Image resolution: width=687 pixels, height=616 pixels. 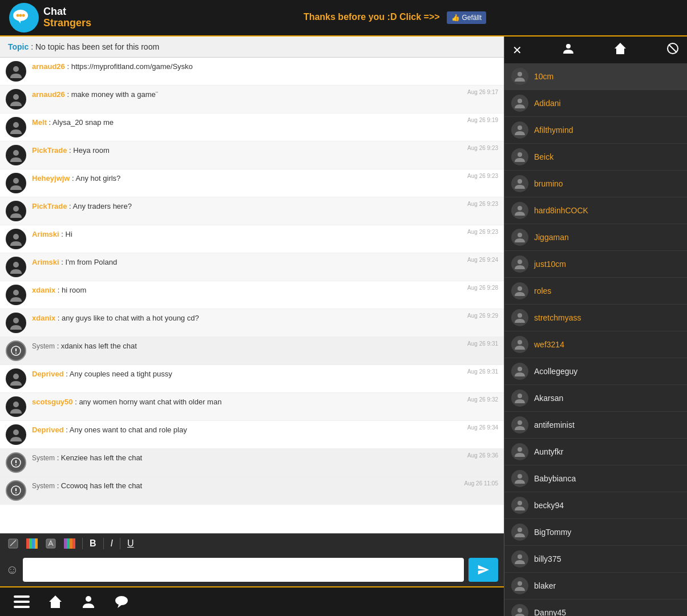 I want to click on message-content: Arimski : Hi, so click(x=265, y=234).